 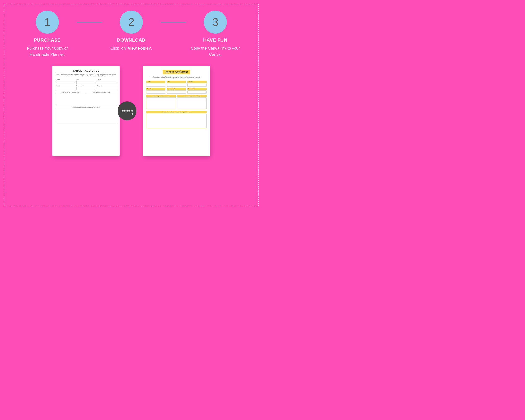 What do you see at coordinates (215, 40) in the screenshot?
I see `step-3-title: HAVE FUN` at bounding box center [215, 40].